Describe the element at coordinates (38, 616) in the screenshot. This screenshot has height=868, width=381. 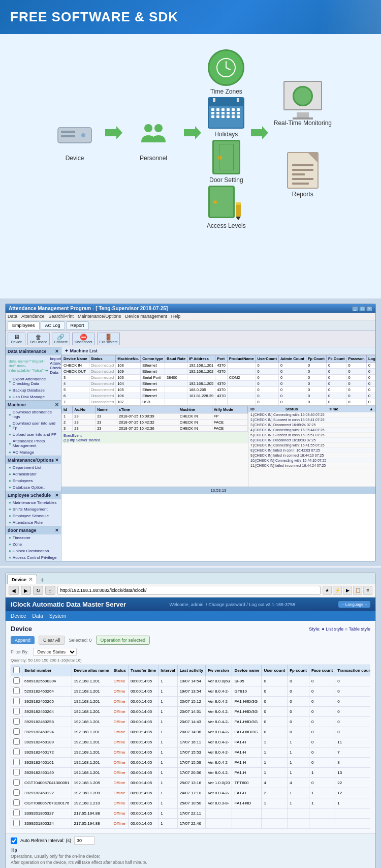
I see `nav-data: Data` at that location.